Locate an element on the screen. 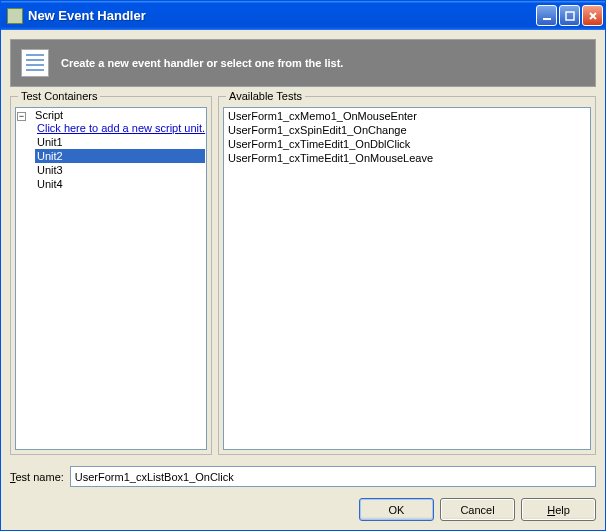  window-controls is located at coordinates (570, 16).